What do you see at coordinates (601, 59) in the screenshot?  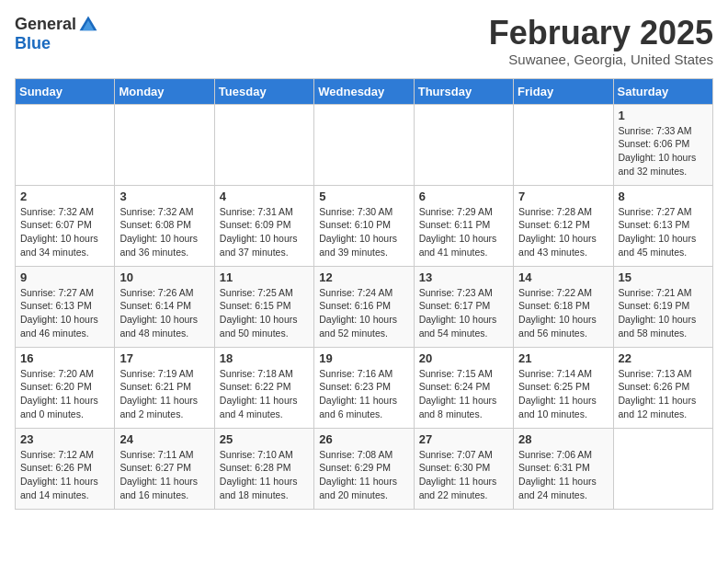 I see `location-text: Suwanee, Georgia, United States` at bounding box center [601, 59].